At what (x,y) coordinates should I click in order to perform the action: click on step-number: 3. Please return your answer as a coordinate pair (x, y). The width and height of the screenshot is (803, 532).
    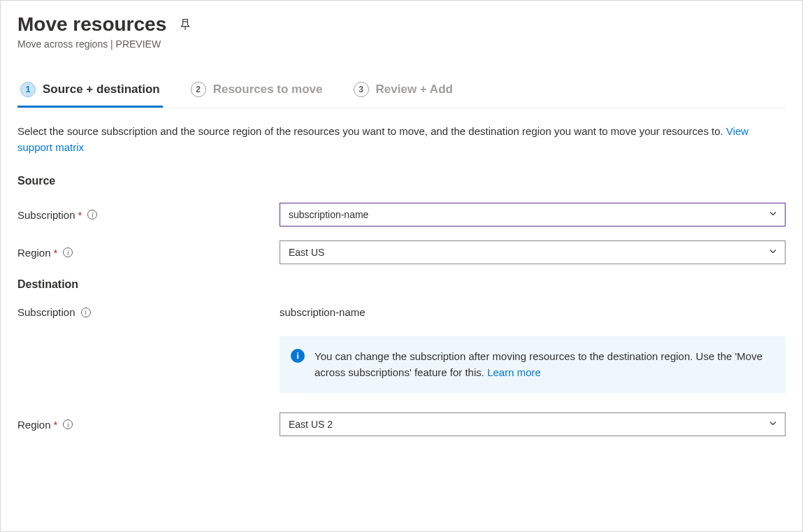
    Looking at the image, I should click on (361, 89).